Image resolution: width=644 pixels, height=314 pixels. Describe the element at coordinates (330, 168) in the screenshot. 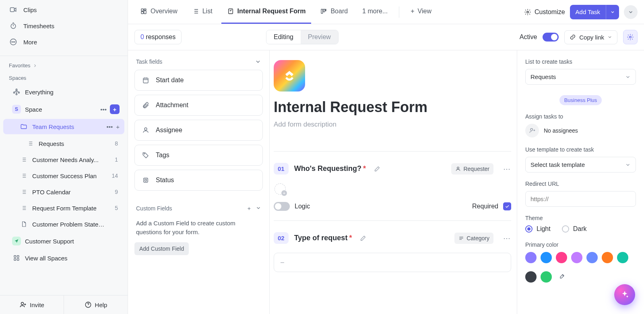

I see `question-title: Who's Requesting?*` at that location.